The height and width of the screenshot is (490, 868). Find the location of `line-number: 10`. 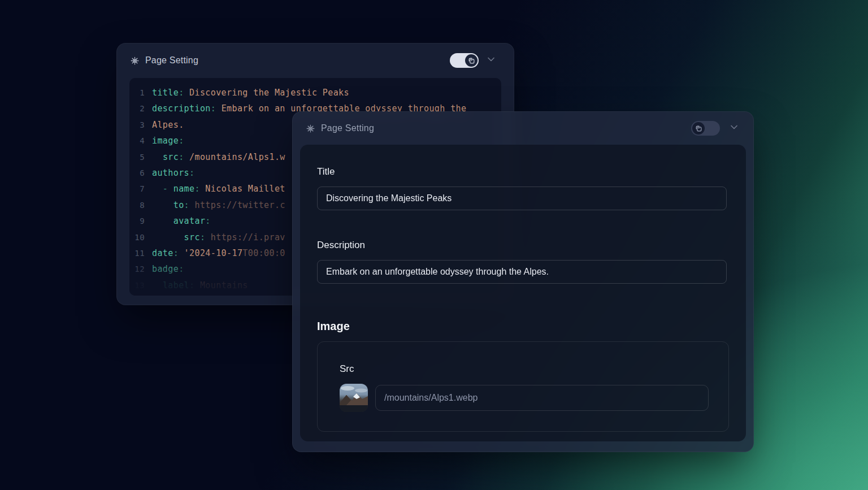

line-number: 10 is located at coordinates (140, 237).